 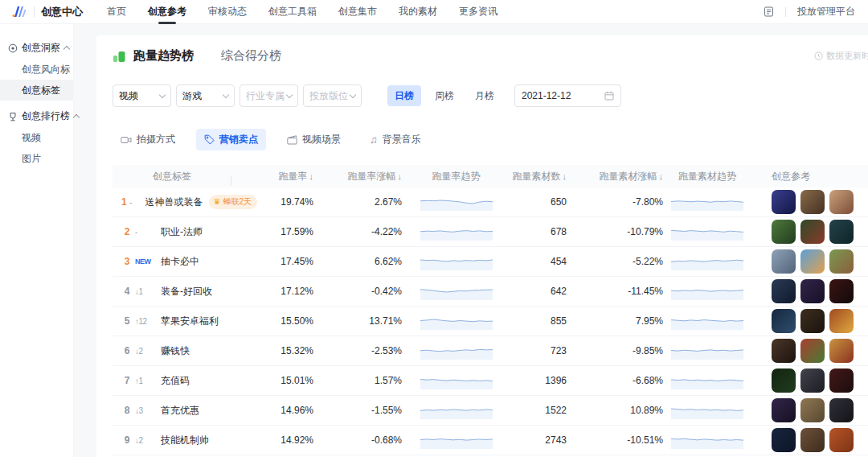 What do you see at coordinates (37, 116) in the screenshot?
I see `sidebar-section-header: 创意排行榜` at bounding box center [37, 116].